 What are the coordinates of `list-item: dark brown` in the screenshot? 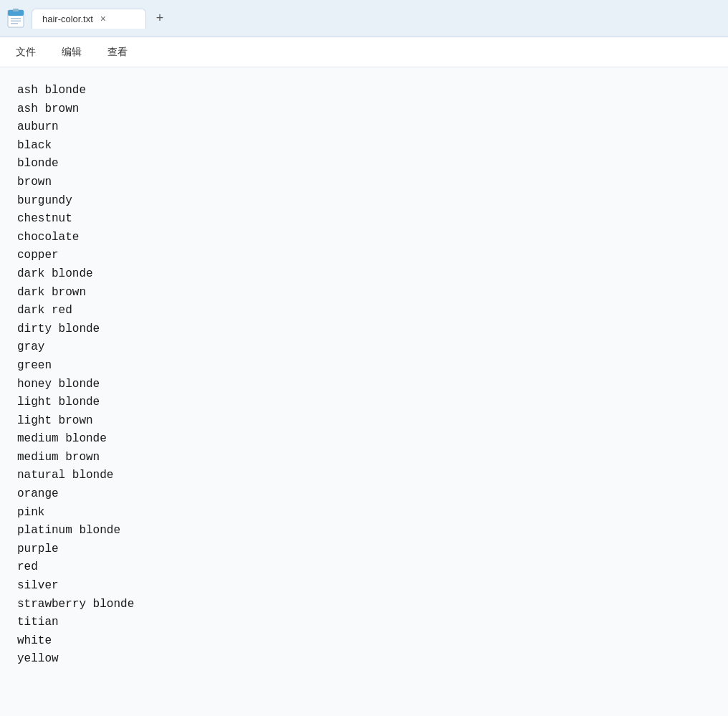 It's located at (364, 293).